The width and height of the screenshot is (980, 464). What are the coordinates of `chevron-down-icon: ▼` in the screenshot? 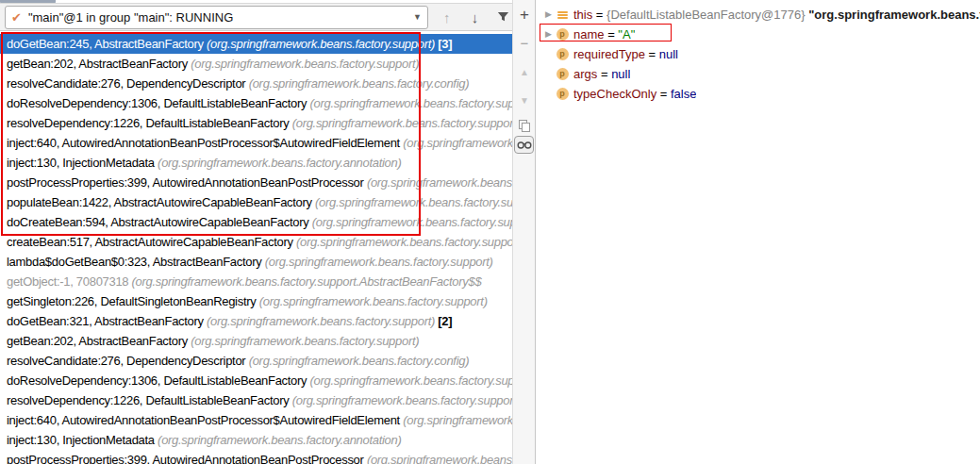 It's located at (417, 17).